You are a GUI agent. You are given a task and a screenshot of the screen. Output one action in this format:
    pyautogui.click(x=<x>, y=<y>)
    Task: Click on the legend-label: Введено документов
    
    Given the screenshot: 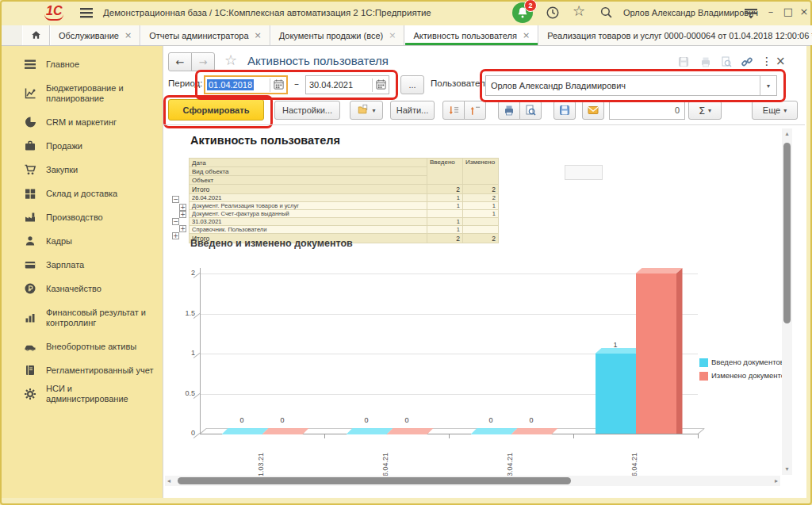 What is the action you would take?
    pyautogui.click(x=748, y=362)
    